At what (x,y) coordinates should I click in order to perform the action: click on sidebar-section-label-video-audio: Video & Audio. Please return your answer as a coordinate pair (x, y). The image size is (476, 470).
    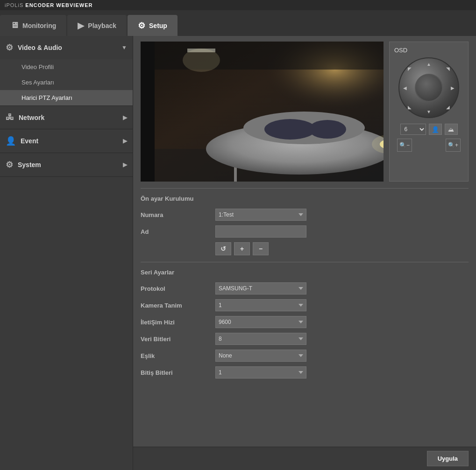
    Looking at the image, I should click on (40, 48).